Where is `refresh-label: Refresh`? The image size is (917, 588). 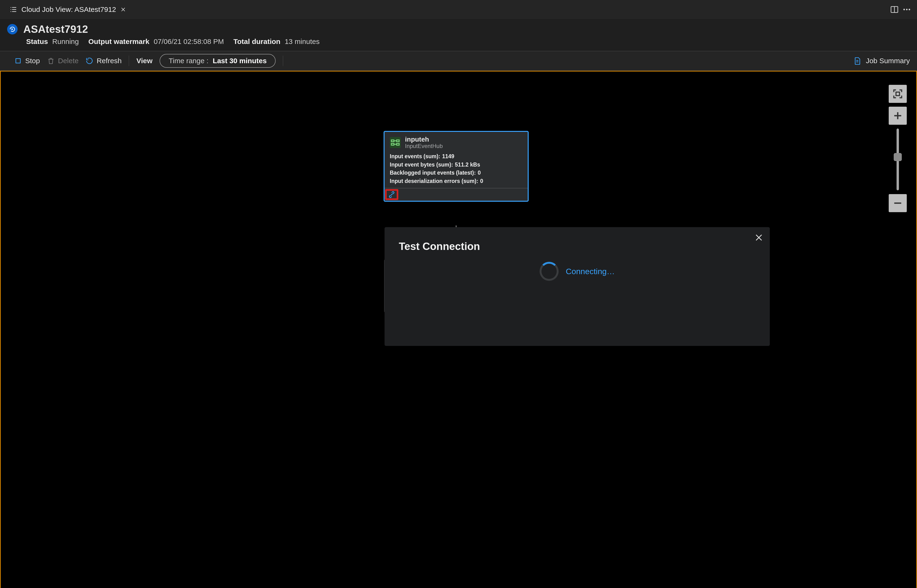 refresh-label: Refresh is located at coordinates (109, 61).